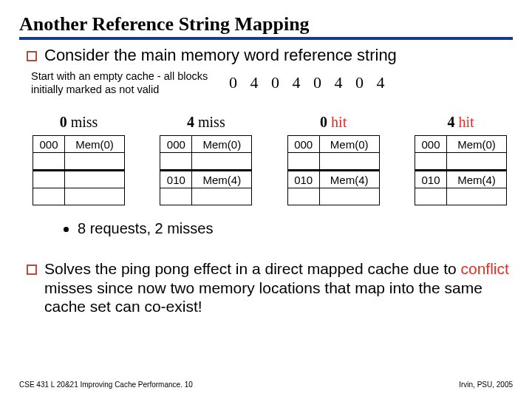 Image resolution: width=532 pixels, height=399 pixels. What do you see at coordinates (263, 297) in the screenshot?
I see `text-post: misses since now two memory locations th…` at bounding box center [263, 297].